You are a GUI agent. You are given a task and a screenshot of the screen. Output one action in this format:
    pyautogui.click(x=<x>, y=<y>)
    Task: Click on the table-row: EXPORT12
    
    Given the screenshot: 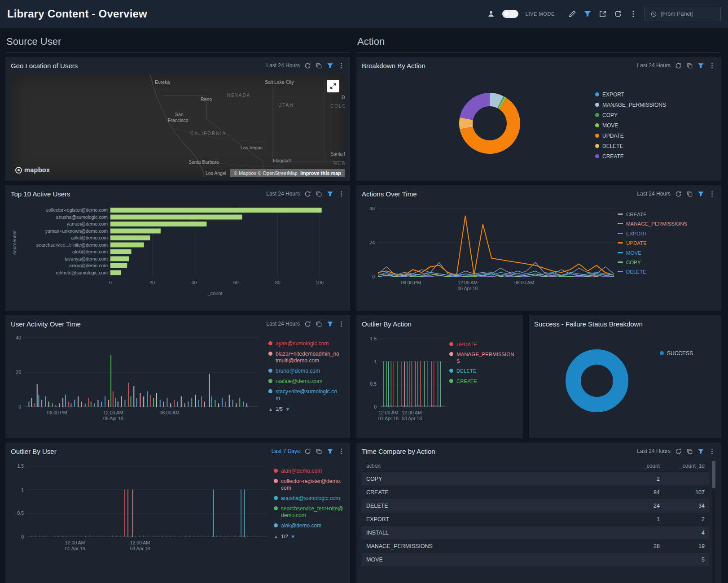 What is the action you would take?
    pyautogui.click(x=535, y=519)
    